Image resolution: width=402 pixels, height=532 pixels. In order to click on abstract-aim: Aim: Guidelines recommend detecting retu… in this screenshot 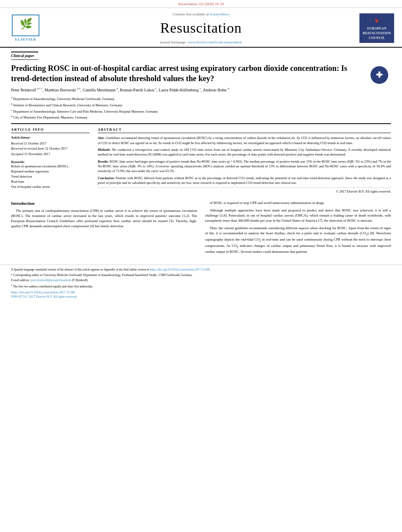, I will do `click(244, 140)`.